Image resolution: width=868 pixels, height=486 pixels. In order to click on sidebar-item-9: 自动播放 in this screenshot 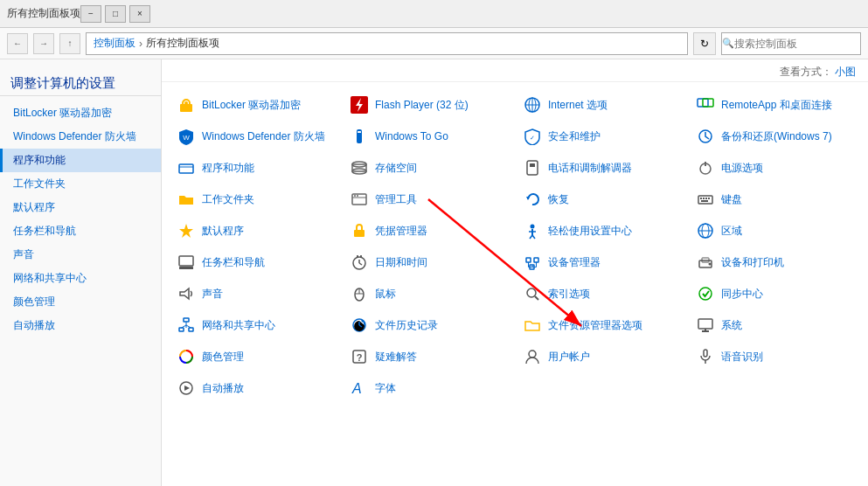, I will do `click(80, 325)`.